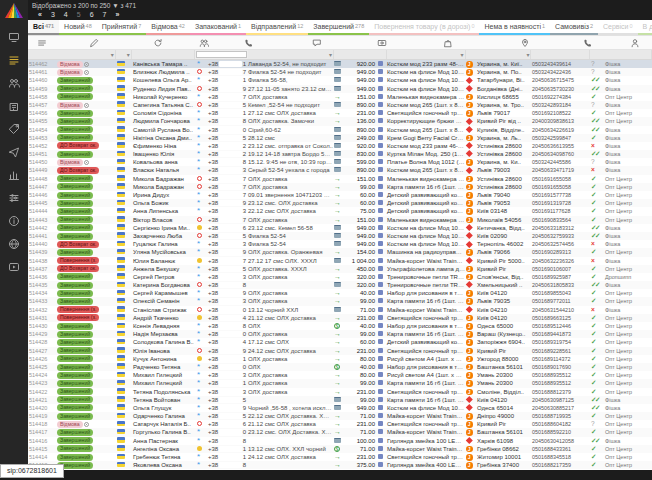  I want to click on table-row: 514448ЗавершенийМикола Бадражан+387ОЛХ д…, so click(340, 179).